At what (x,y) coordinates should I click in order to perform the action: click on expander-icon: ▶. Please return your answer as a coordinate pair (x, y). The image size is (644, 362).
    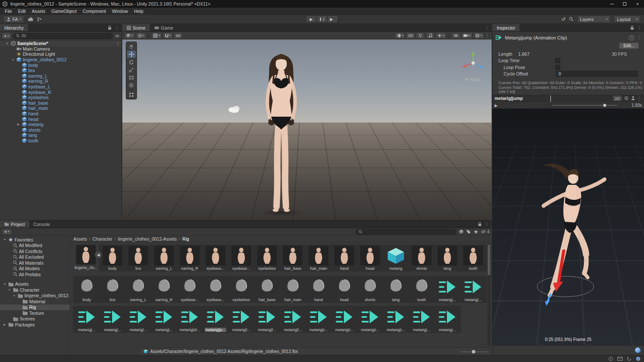
    Looking at the image, I should click on (5, 325).